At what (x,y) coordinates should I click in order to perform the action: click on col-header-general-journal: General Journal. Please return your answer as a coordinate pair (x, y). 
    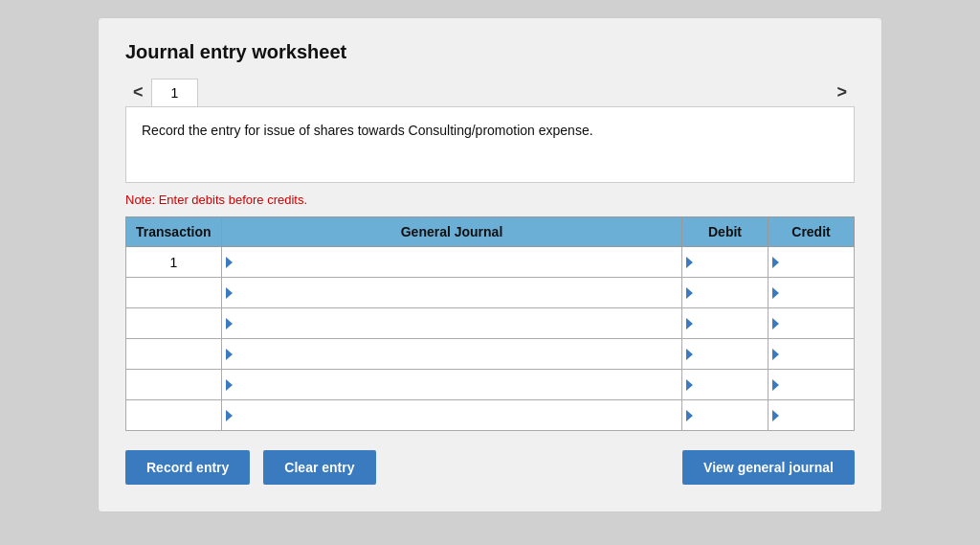
    Looking at the image, I should click on (452, 232).